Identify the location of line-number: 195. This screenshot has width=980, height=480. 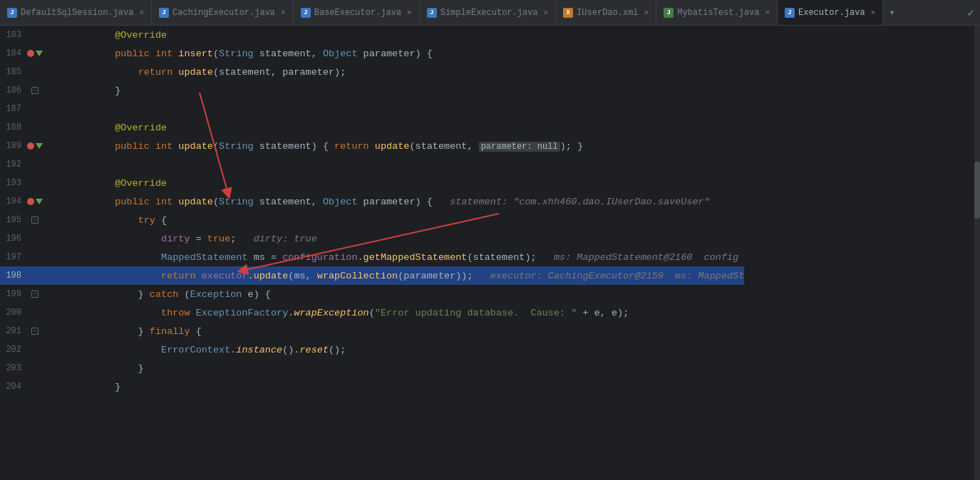
(14, 220).